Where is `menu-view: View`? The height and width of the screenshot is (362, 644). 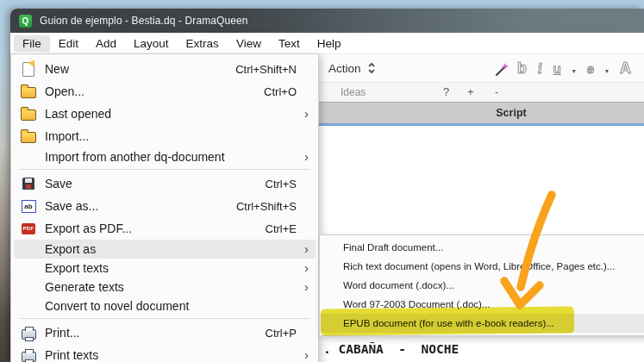 menu-view: View is located at coordinates (248, 43).